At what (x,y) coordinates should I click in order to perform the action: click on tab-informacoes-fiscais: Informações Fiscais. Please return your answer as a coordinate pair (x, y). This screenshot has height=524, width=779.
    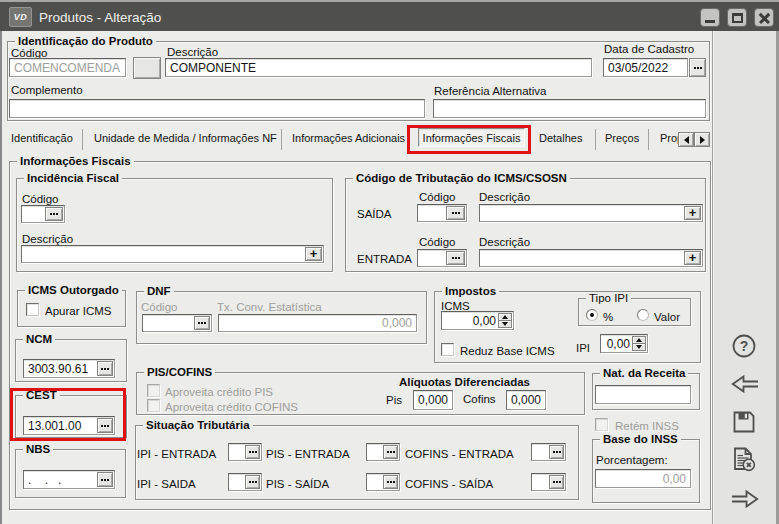
    Looking at the image, I should click on (472, 138).